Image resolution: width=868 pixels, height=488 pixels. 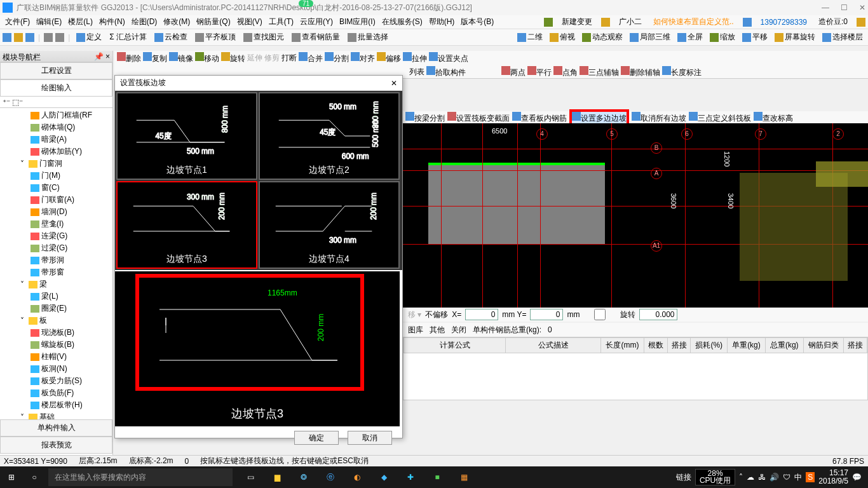 What do you see at coordinates (599, 72) in the screenshot?
I see `threept-btn: 三点辅轴` at bounding box center [599, 72].